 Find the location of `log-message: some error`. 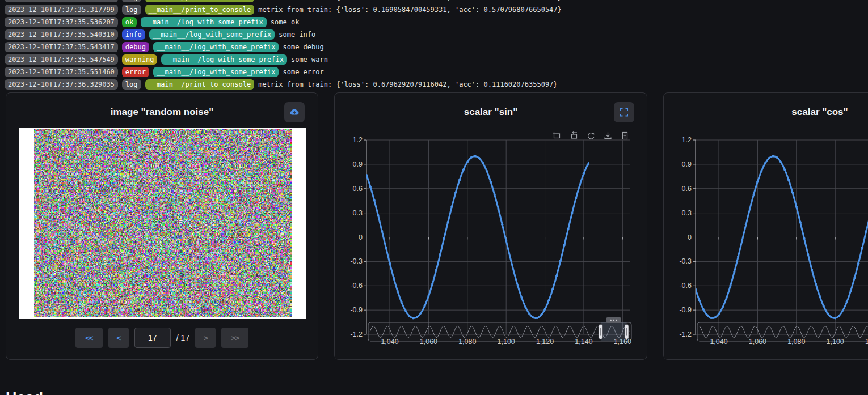

log-message: some error is located at coordinates (303, 72).